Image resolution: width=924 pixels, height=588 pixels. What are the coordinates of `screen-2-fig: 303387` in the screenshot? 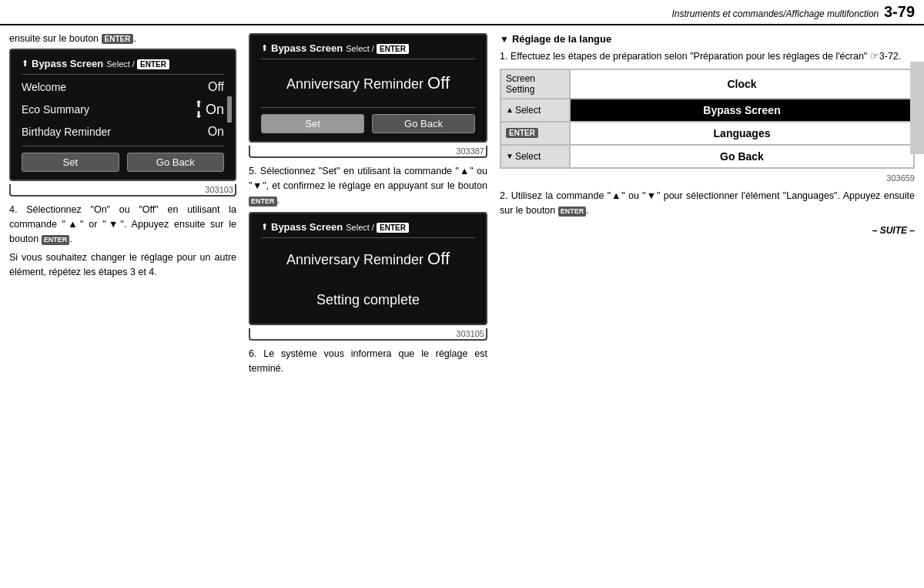 It's located at (368, 152).